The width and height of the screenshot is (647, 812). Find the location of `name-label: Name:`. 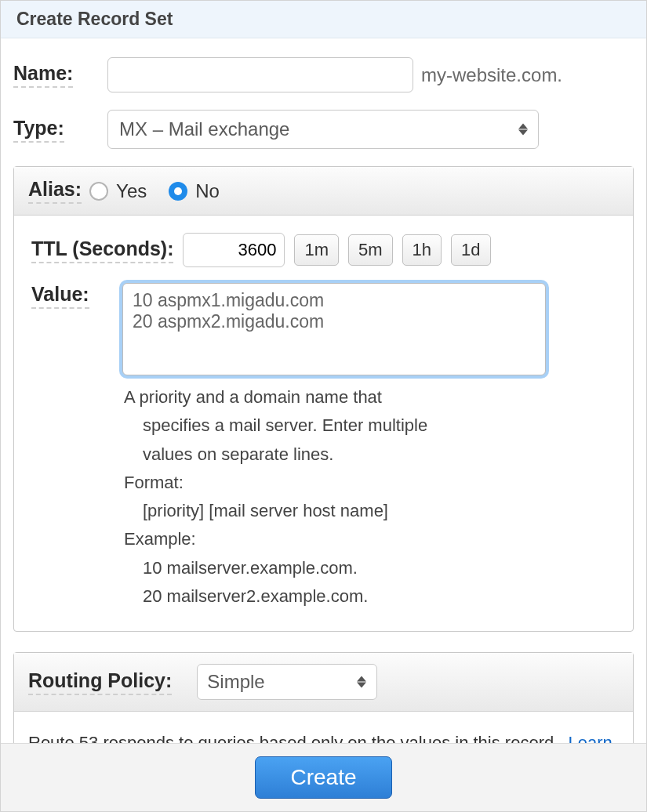

name-label: Name: is located at coordinates (43, 75).